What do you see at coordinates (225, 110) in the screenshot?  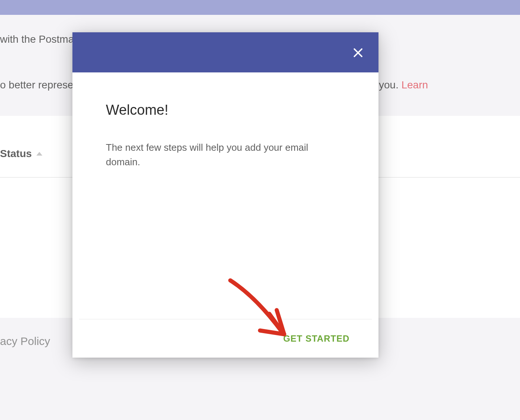 I see `modal-title: Welcome!` at bounding box center [225, 110].